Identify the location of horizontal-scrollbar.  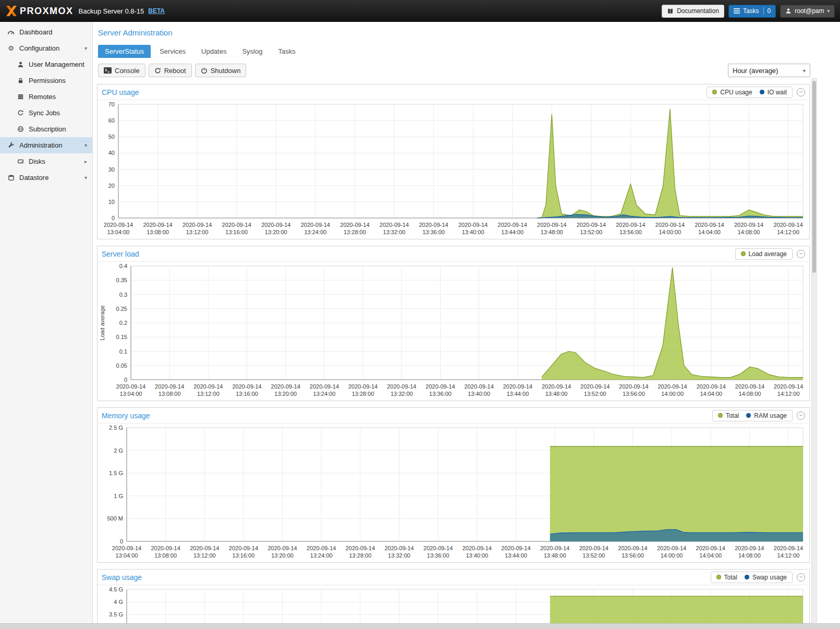
(420, 626).